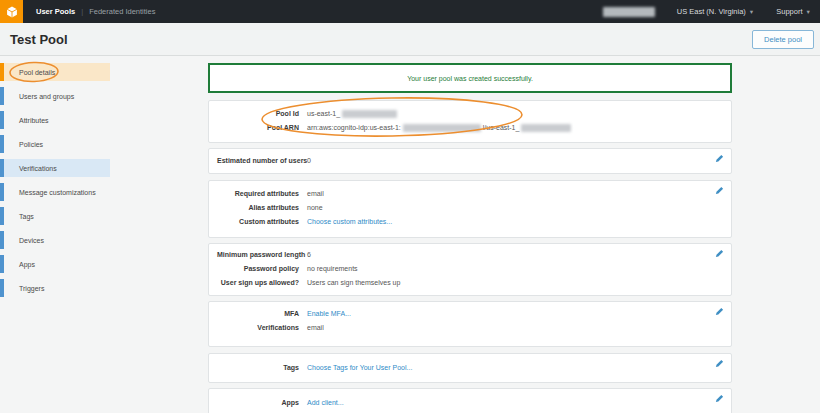 This screenshot has height=413, width=820. What do you see at coordinates (470, 328) in the screenshot?
I see `detail-row: Verifications email` at bounding box center [470, 328].